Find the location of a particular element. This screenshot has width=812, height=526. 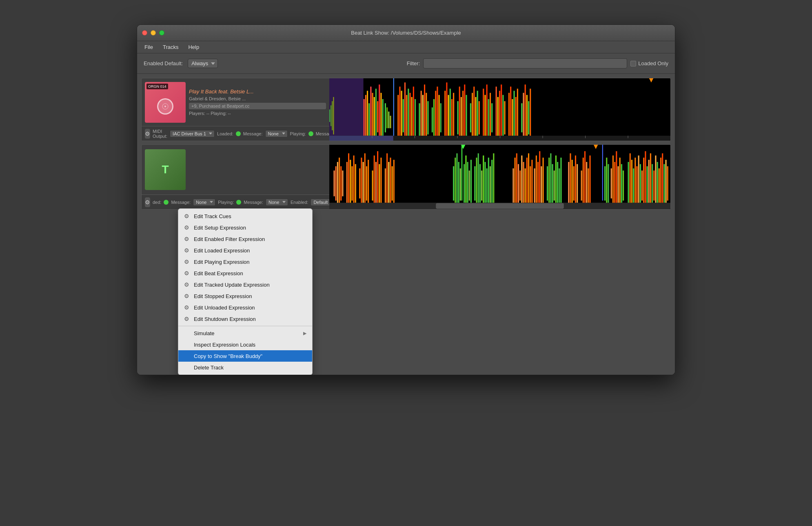

enabled-default-select: Always Never On Air is located at coordinates (203, 64).